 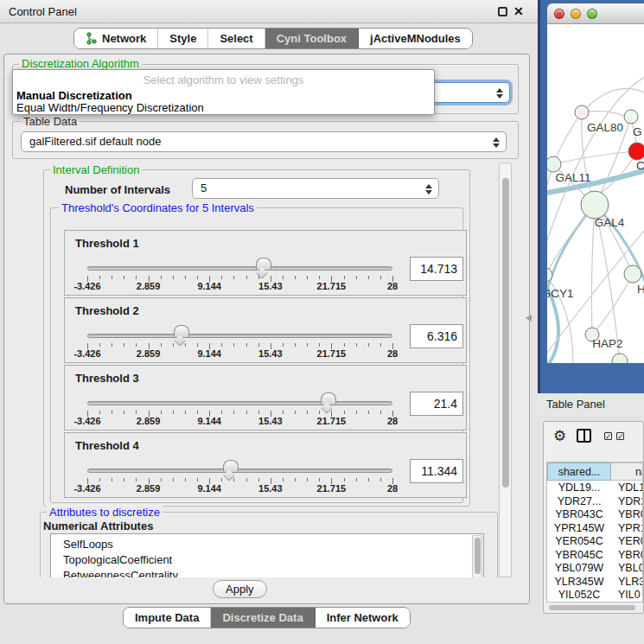 I want to click on tick-label: -3.426, so click(x=86, y=354).